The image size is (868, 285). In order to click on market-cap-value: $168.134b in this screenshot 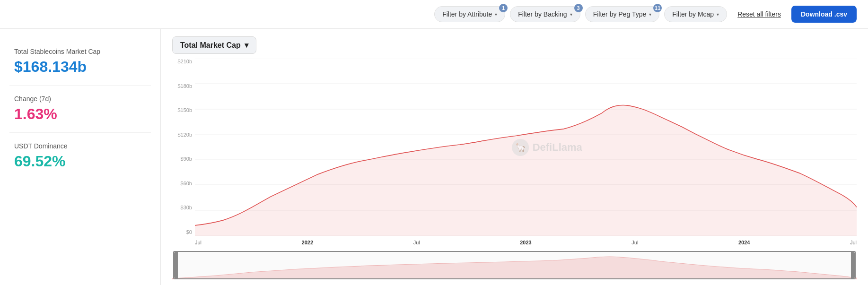, I will do `click(80, 67)`.